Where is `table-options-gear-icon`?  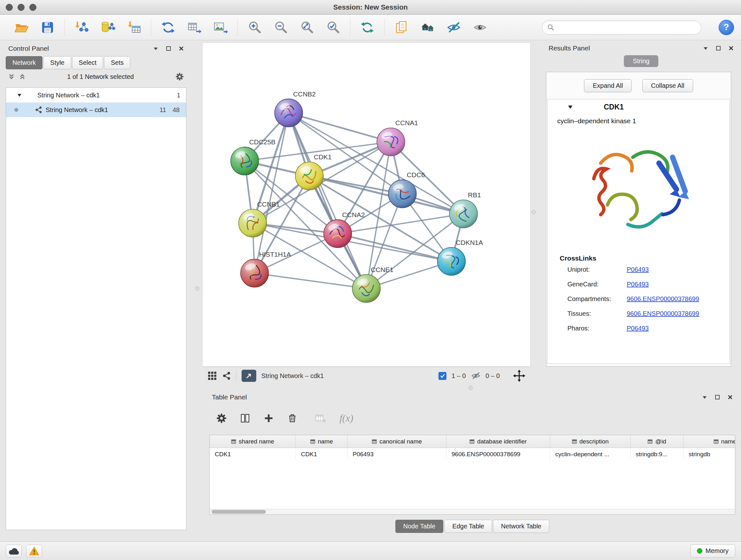 table-options-gear-icon is located at coordinates (221, 418).